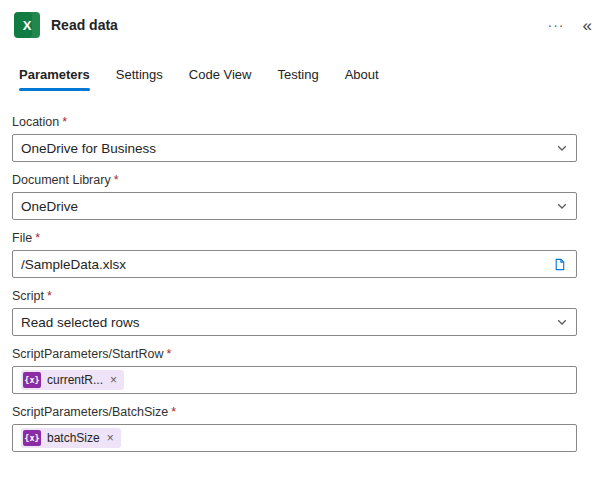 This screenshot has height=480, width=610. What do you see at coordinates (294, 180) in the screenshot?
I see `field-label: Document Library*` at bounding box center [294, 180].